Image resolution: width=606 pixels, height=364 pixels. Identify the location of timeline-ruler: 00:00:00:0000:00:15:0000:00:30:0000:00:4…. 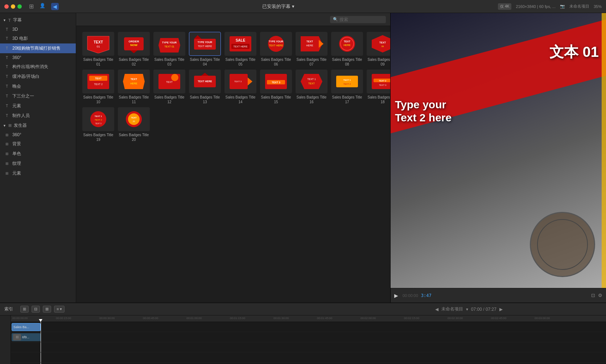
(308, 319).